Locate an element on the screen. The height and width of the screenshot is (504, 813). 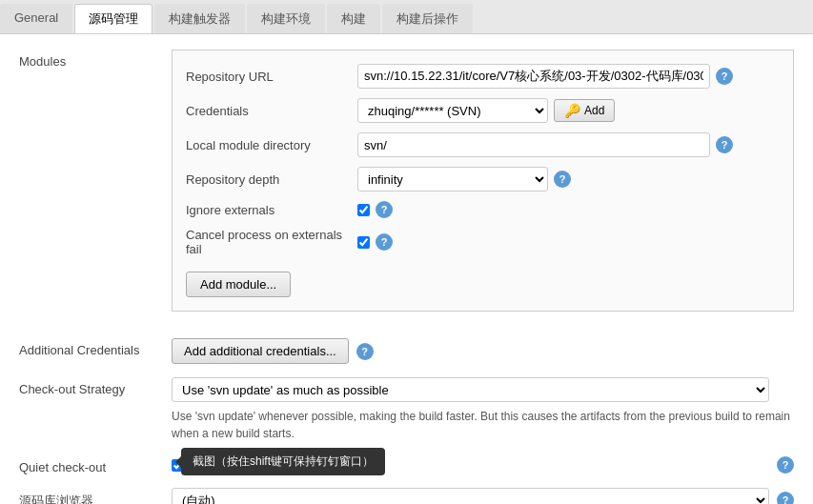
checkout-strategy-section: Check-out Strategy Use 'svn update' as m… is located at coordinates (406, 410).